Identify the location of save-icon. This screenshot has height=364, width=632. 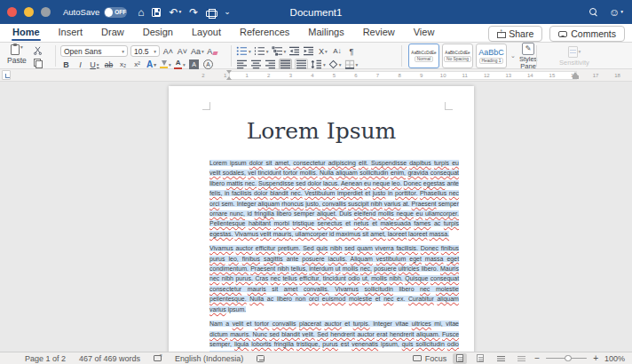
(156, 12).